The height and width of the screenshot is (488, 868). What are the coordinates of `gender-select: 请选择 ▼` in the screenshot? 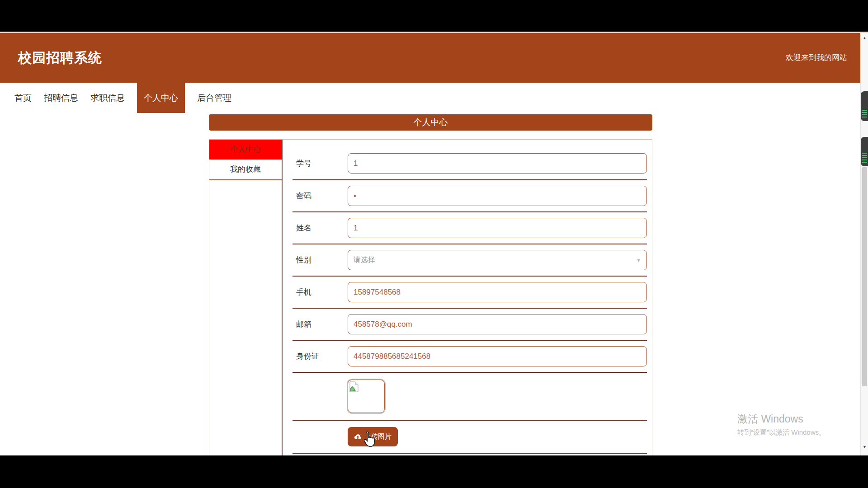 It's located at (497, 260).